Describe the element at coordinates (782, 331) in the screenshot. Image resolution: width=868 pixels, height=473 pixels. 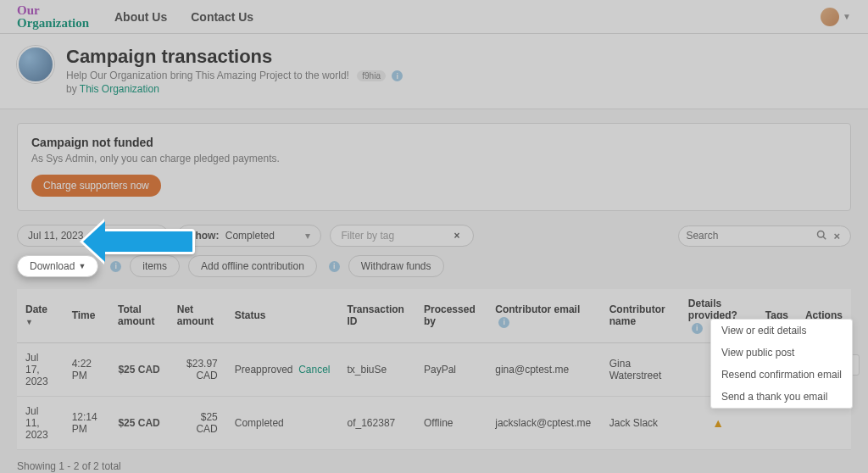
I see `menu-view-edit: View or edit details` at that location.